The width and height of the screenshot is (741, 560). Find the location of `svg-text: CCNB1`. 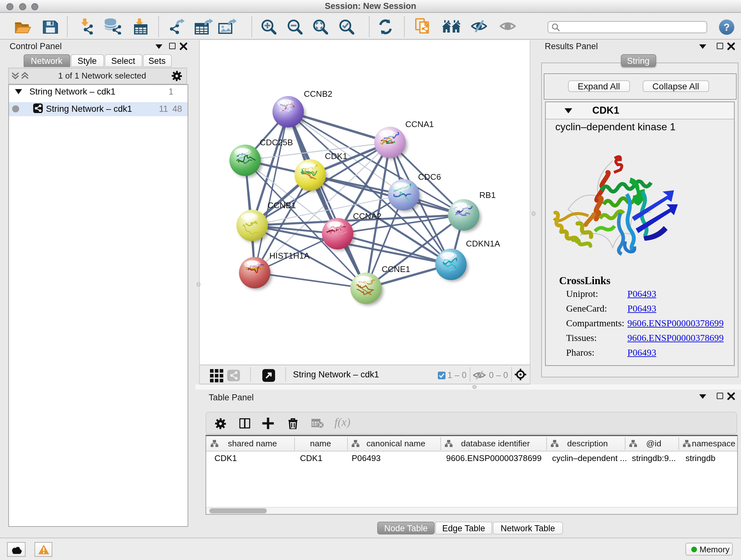

svg-text: CCNB1 is located at coordinates (281, 205).